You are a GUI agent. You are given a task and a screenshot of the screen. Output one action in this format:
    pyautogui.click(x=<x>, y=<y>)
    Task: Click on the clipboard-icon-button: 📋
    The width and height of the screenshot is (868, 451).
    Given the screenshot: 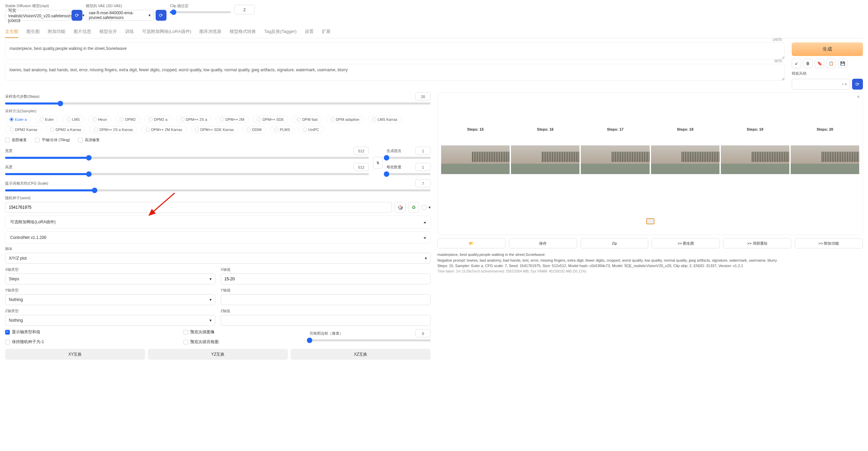 What is the action you would take?
    pyautogui.click(x=831, y=63)
    